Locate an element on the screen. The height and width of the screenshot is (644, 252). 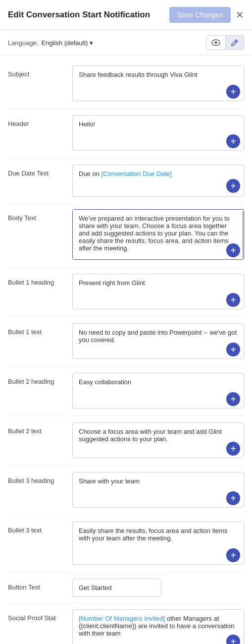
field-bullet3-heading: Bullet 3 heading Share with your team + is located at coordinates (126, 491).